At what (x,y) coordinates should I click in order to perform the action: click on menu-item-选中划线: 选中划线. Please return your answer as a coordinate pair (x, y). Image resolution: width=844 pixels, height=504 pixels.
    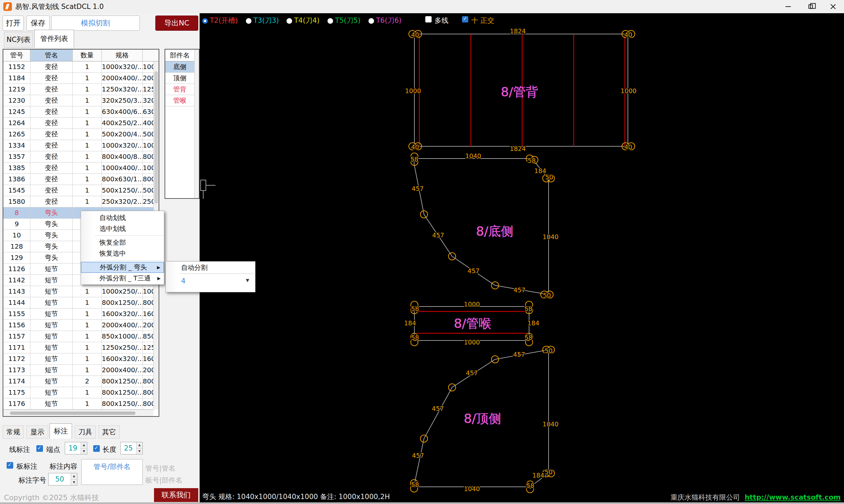
    Looking at the image, I should click on (122, 229).